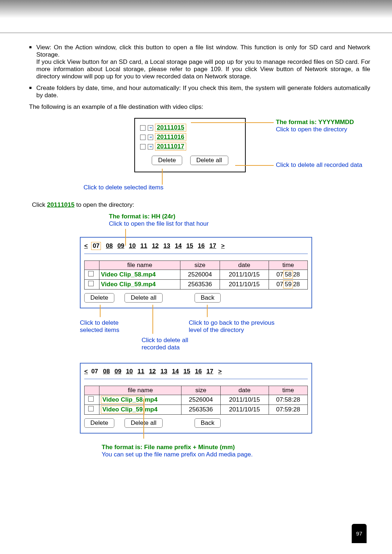 The image size is (392, 554). I want to click on table-row: Video Clip_58.mp4 2526004 2011/10/15 07:…, so click(196, 400).